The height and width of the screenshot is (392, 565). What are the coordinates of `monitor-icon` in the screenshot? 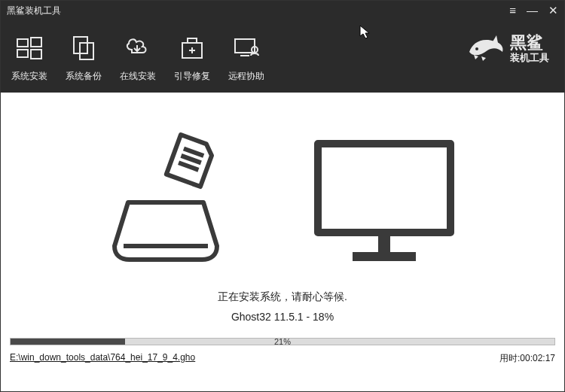 It's located at (384, 202).